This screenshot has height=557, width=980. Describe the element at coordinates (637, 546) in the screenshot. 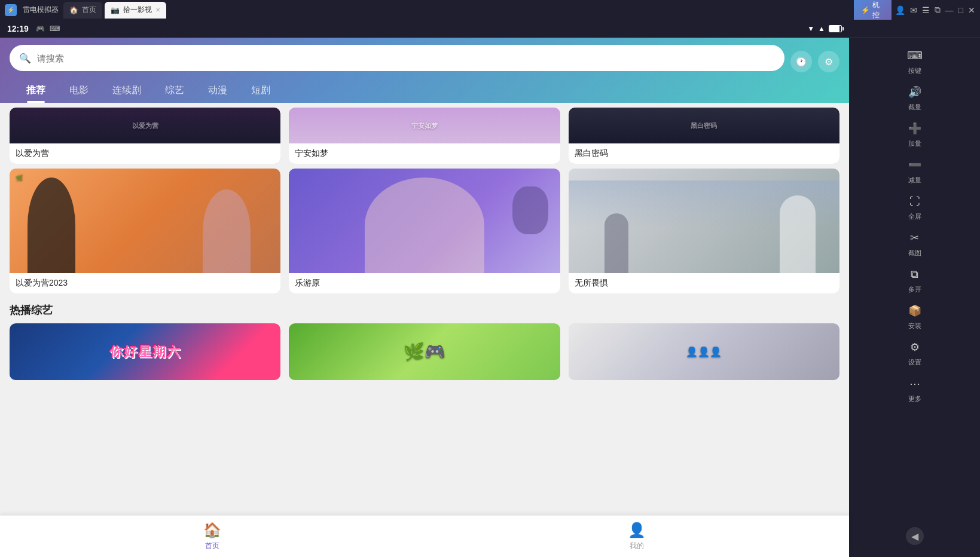

I see `mine-nav-label: 我的` at that location.